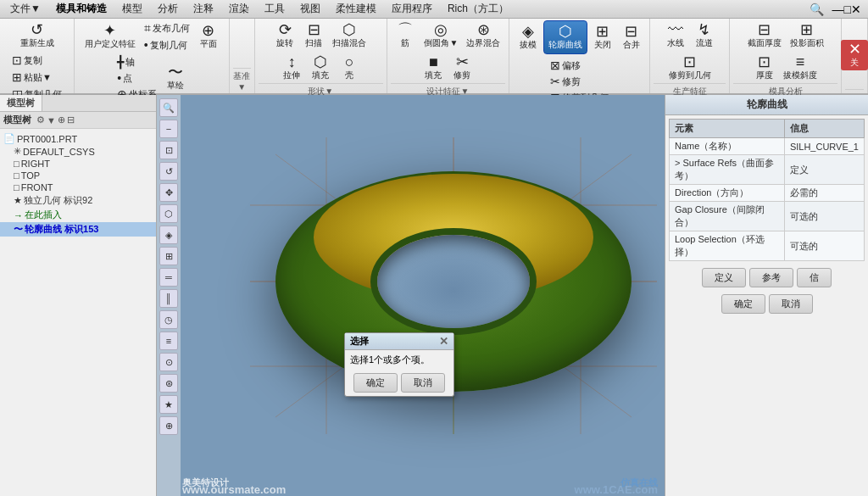  I want to click on dialog-title: 轮廓曲线, so click(766, 105).